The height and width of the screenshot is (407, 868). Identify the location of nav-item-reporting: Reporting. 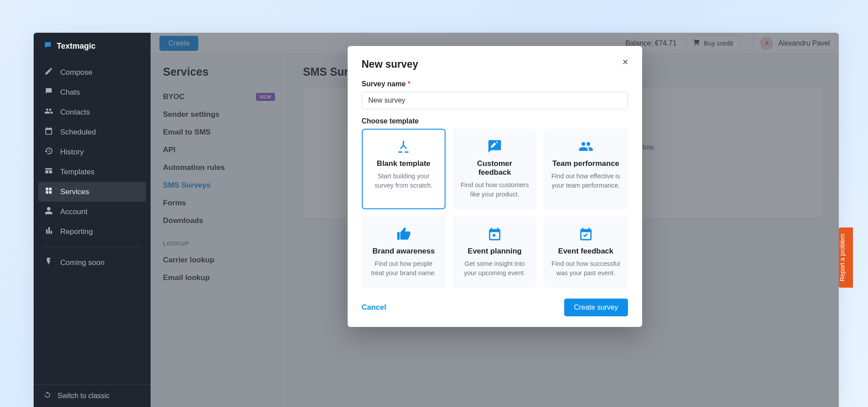
(92, 232).